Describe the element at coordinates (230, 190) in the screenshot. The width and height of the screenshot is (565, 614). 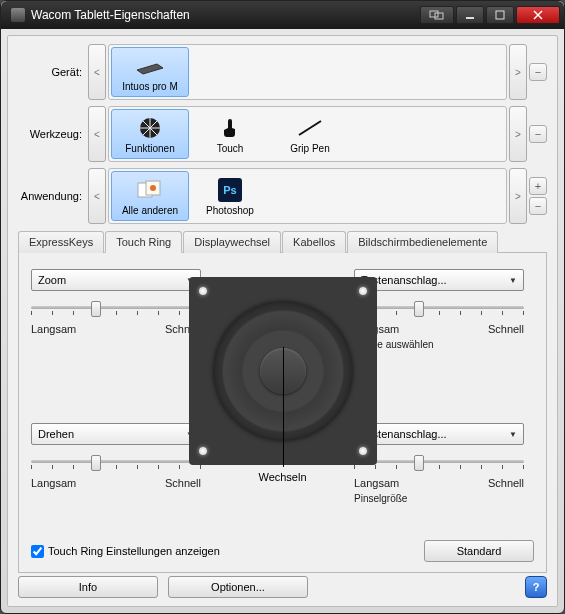
I see `photoshop-icon: Ps` at that location.